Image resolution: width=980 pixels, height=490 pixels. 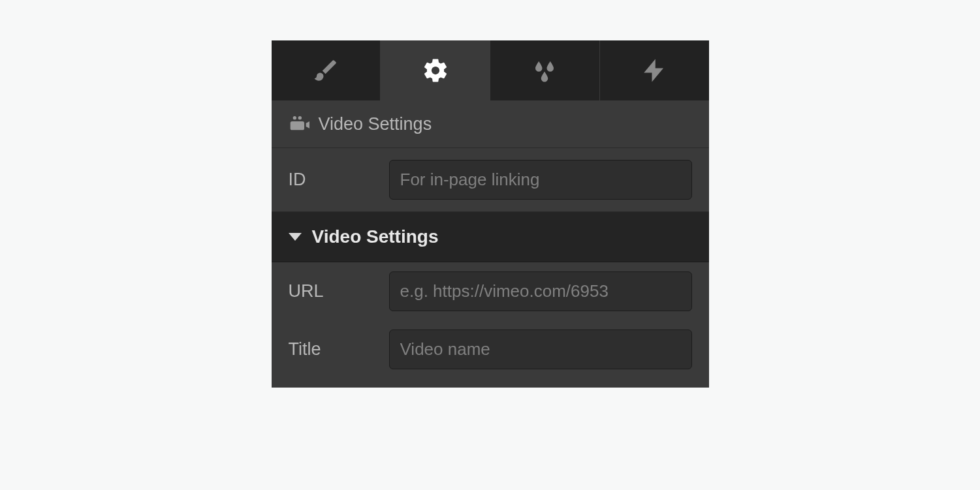 What do you see at coordinates (435, 70) in the screenshot?
I see `tab-settings` at bounding box center [435, 70].